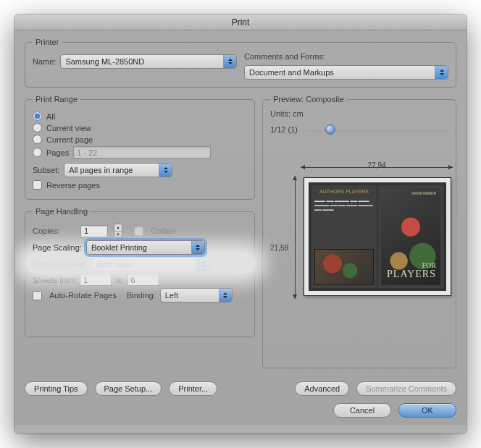 This screenshot has width=481, height=448. What do you see at coordinates (47, 42) in the screenshot?
I see `printer-legend: Printer` at bounding box center [47, 42].